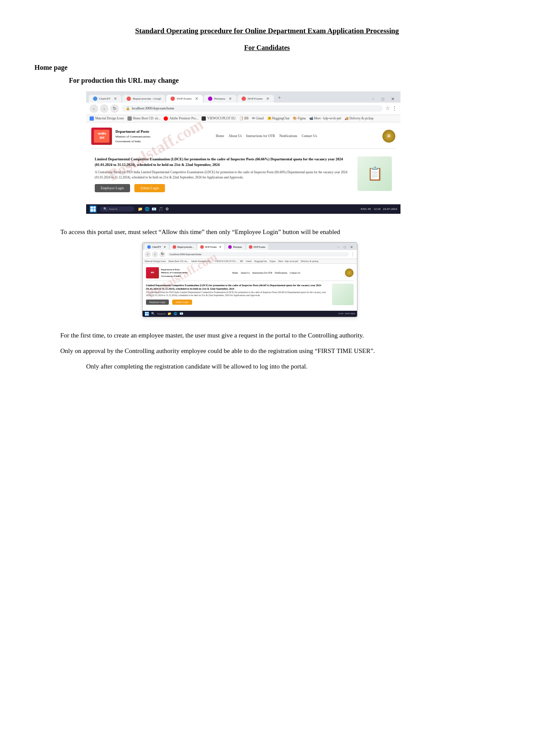 The image size is (534, 756). What do you see at coordinates (182, 314) in the screenshot?
I see `small-tb-icon-3: 📧` at bounding box center [182, 314].